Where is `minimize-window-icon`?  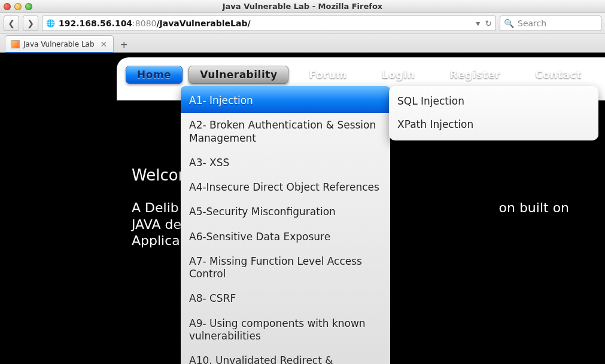
minimize-window-icon is located at coordinates (18, 7).